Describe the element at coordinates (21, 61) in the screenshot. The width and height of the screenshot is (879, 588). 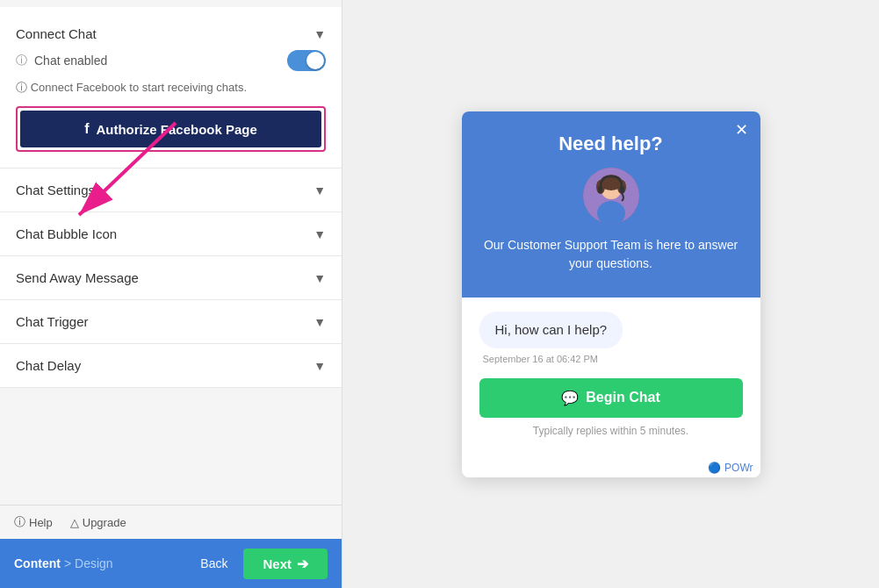
I see `chat-enabled-help-icon: ⓘ` at that location.